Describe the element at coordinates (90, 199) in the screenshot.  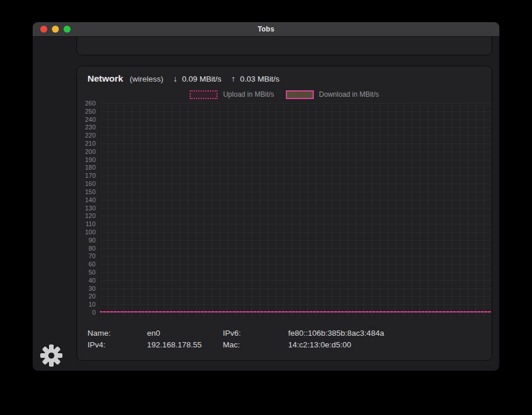
I see `y-tick-label: 140` at that location.